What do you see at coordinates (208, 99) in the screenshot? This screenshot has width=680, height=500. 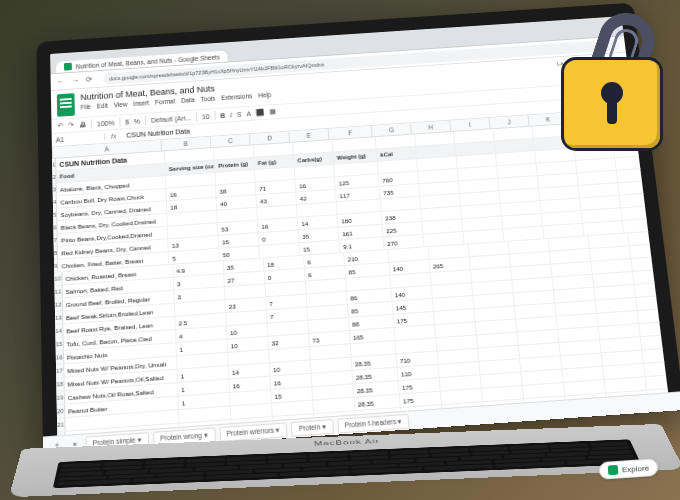 I see `menu-tools: Tools` at bounding box center [208, 99].